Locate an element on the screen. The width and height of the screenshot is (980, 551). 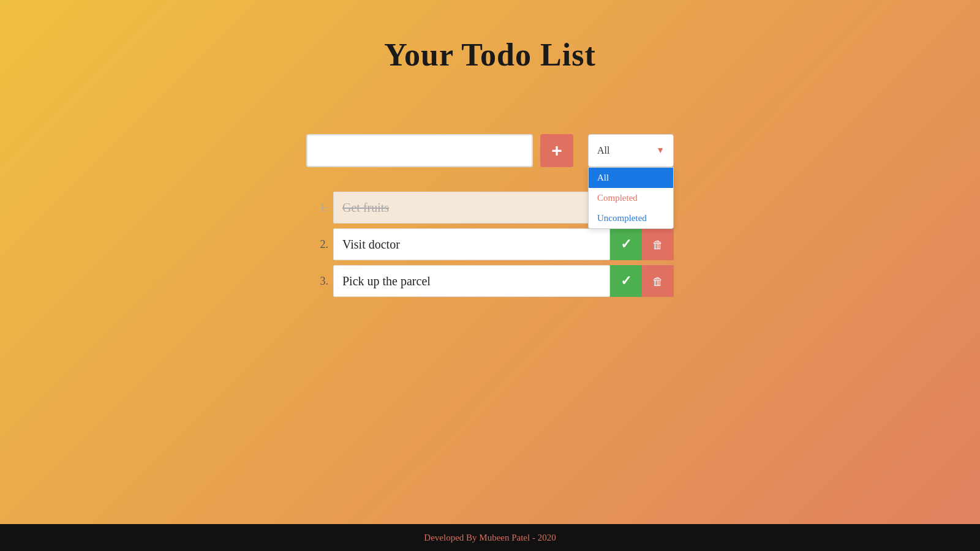
page-title: Your Todo List is located at coordinates (490, 55).